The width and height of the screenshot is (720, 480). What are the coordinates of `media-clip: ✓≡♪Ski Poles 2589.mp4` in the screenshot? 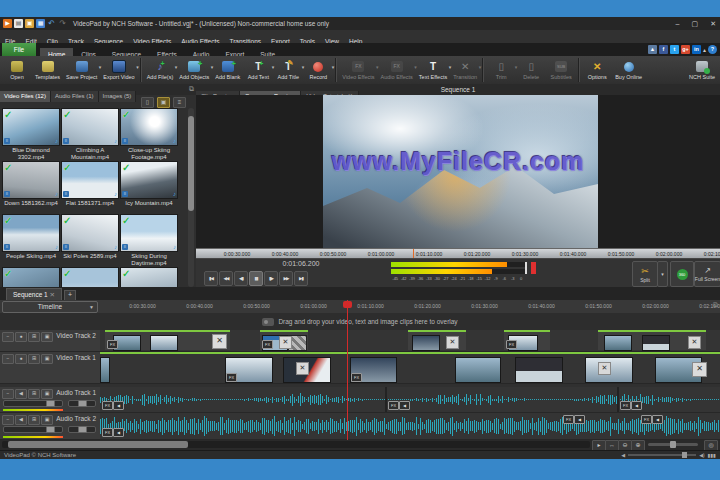 It's located at (90, 240).